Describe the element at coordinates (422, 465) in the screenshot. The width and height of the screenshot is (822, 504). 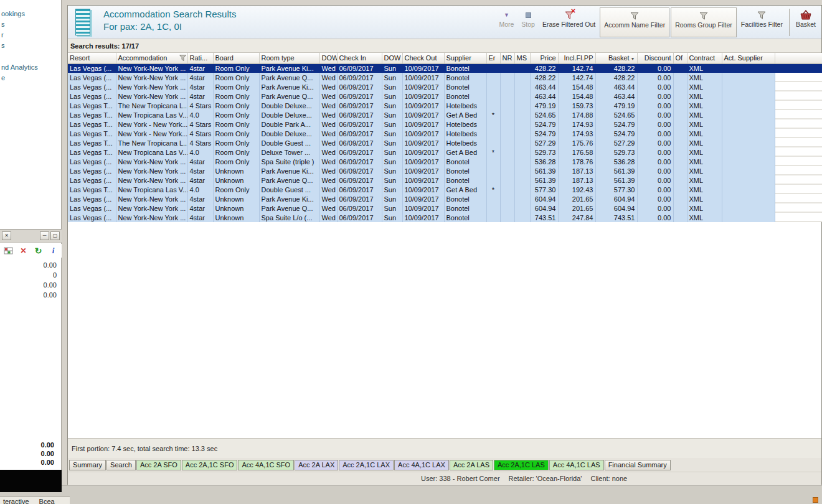
I see `tab-acc-4a-1c-lax: Acc 4A,1C LAX` at that location.